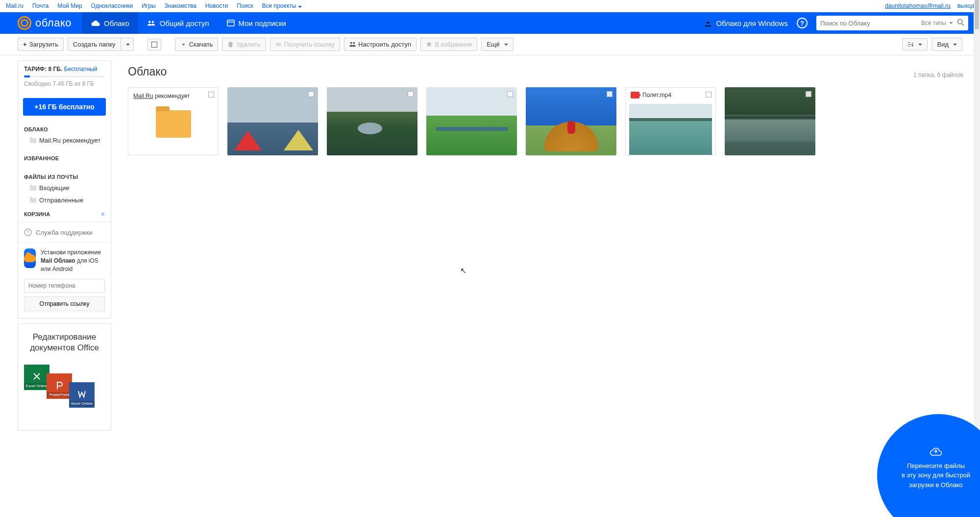  Describe the element at coordinates (65, 128) in the screenshot. I see `section-cloud: ОБЛАКО` at that location.